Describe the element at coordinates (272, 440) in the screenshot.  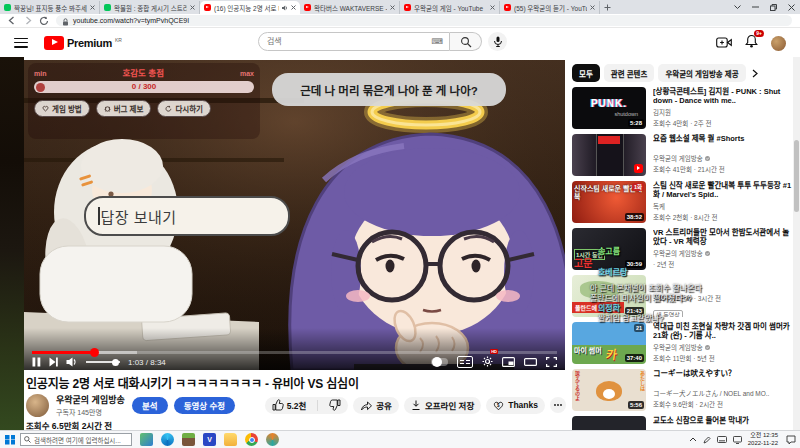
I see `game-app-icon` at that location.